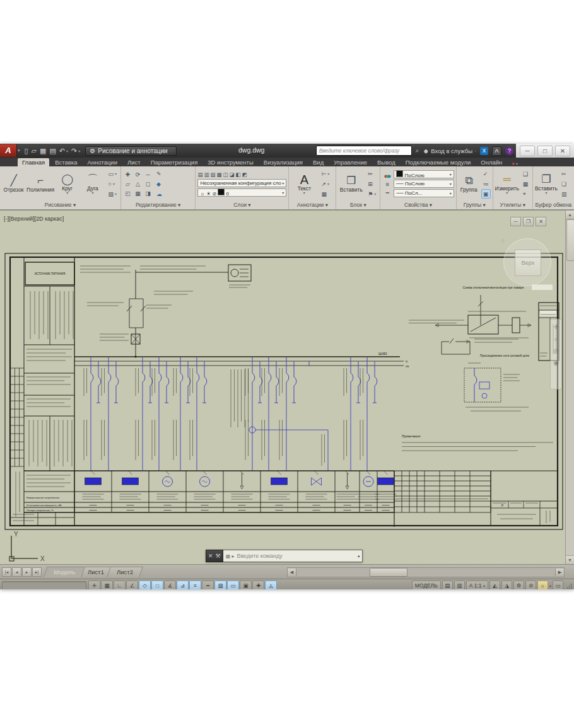 The width and height of the screenshot is (574, 728). I want to click on ribbon-tab-6: Визуализация, so click(283, 163).